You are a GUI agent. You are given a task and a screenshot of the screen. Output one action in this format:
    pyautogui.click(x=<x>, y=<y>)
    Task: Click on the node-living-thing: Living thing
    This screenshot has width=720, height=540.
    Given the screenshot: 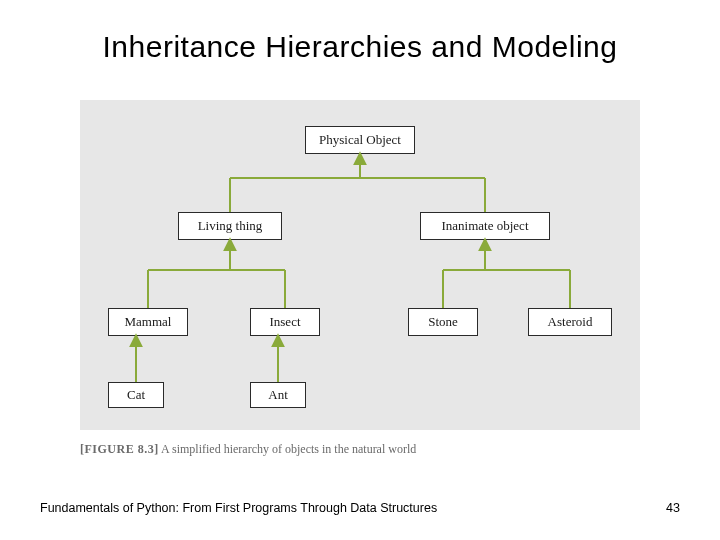 What is the action you would take?
    pyautogui.click(x=230, y=226)
    